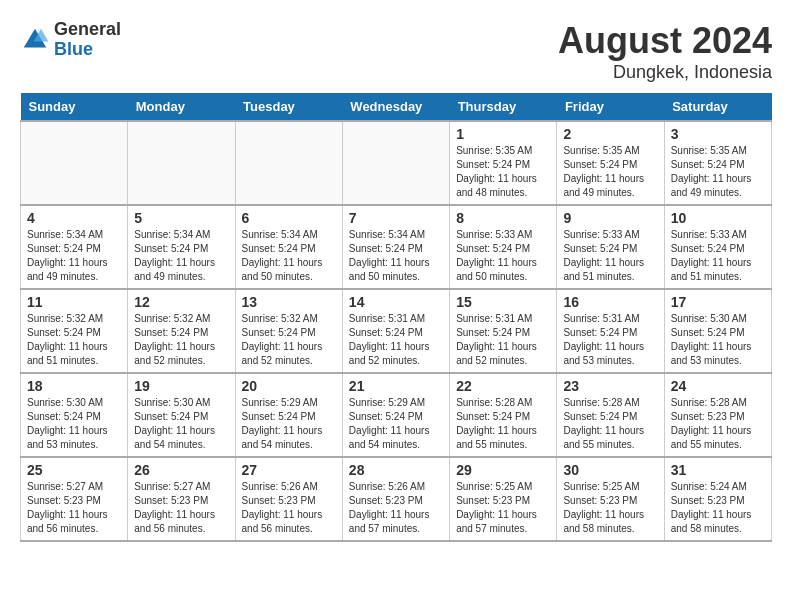  I want to click on calendar-cell: 9Sunrise: 5:33 AM Sunset: 5:24 PM Daylig…, so click(610, 247).